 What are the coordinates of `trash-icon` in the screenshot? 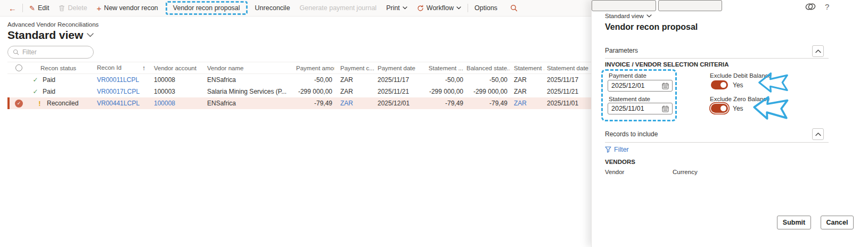 It's located at (62, 9).